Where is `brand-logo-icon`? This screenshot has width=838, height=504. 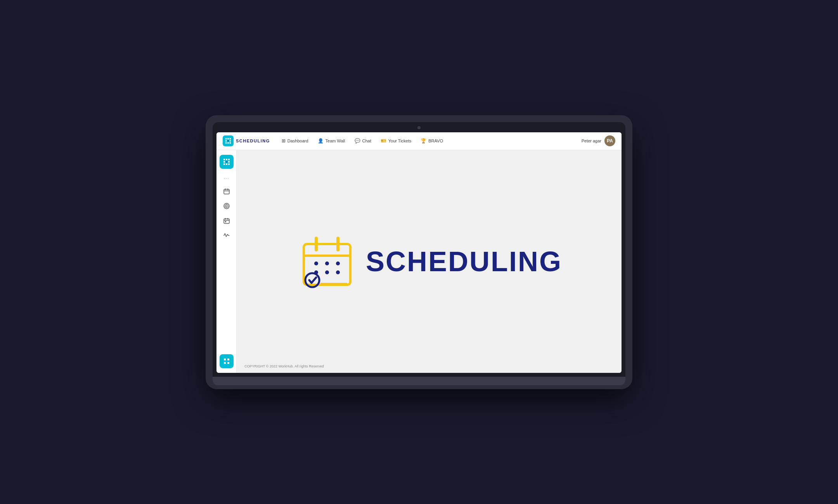
brand-logo-icon is located at coordinates (228, 141).